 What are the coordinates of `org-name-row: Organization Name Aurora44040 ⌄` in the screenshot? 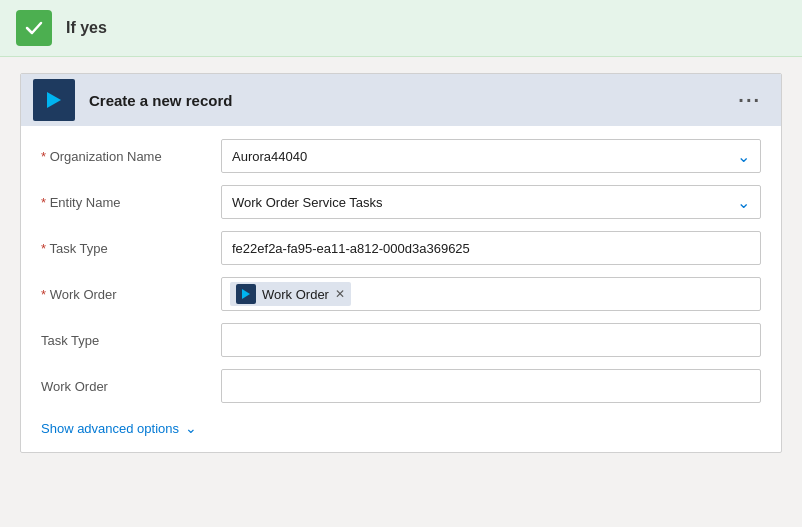 It's located at (401, 156).